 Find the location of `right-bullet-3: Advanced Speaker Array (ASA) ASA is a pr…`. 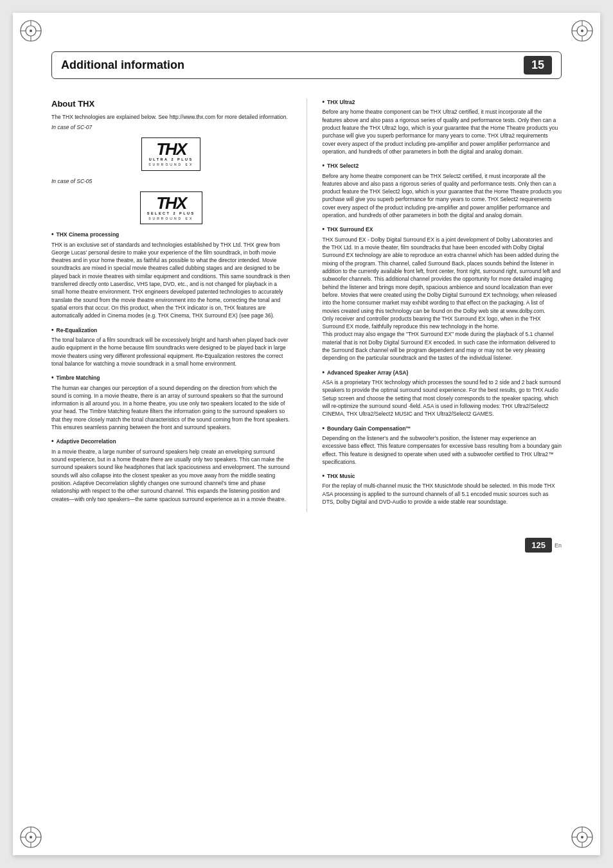

right-bullet-3: Advanced Speaker Array (ASA) ASA is a pr… is located at coordinates (442, 393).